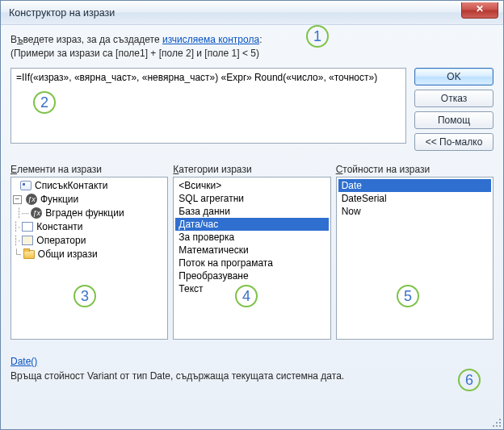 Image resolution: width=504 pixels, height=430 pixels. What do you see at coordinates (89, 255) in the screenshot?
I see `tree-item-common-expressions: └· Общи изрази` at bounding box center [89, 255].